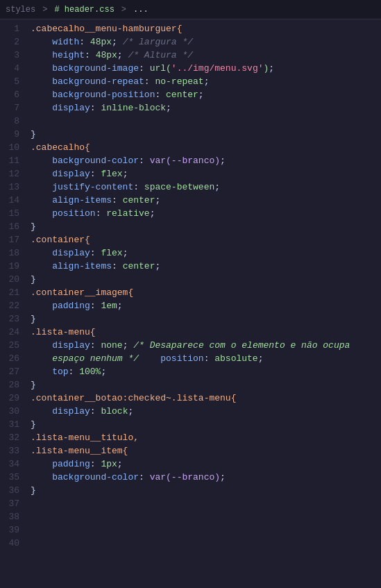  I want to click on token: height, so click(58, 56).